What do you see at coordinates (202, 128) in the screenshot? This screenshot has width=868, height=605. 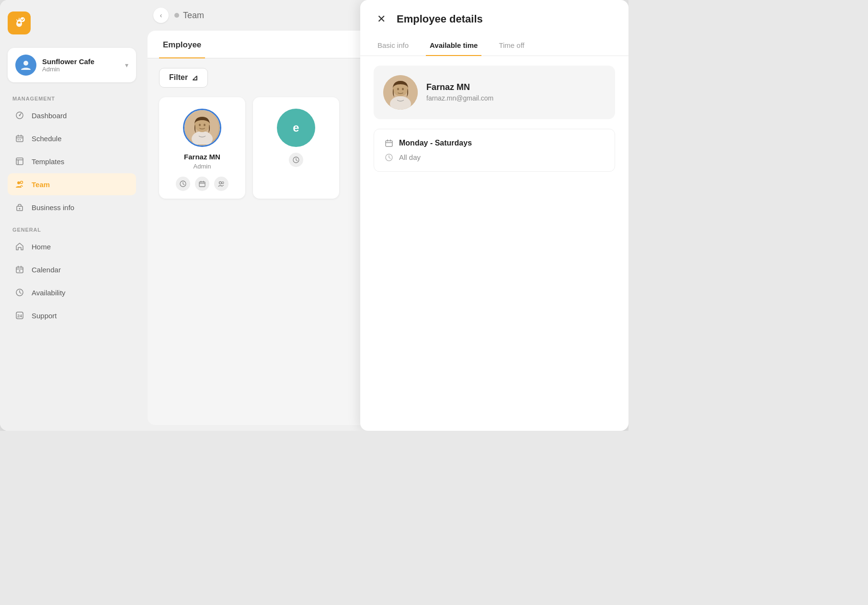 I see `employee-avatar-farnaz` at bounding box center [202, 128].